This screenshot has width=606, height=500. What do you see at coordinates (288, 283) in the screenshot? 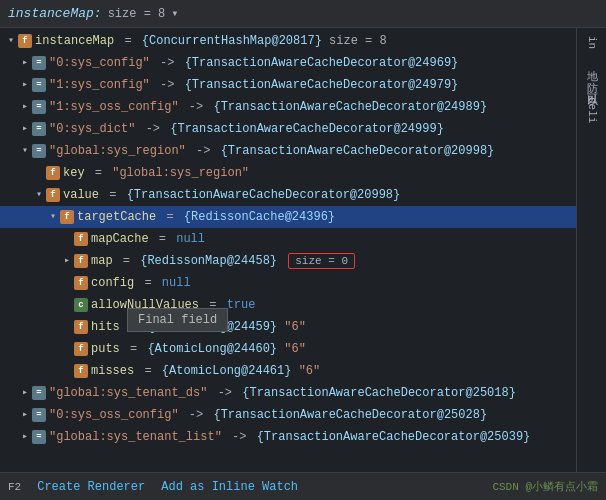
I see `tree-row: f config = null` at bounding box center [288, 283].